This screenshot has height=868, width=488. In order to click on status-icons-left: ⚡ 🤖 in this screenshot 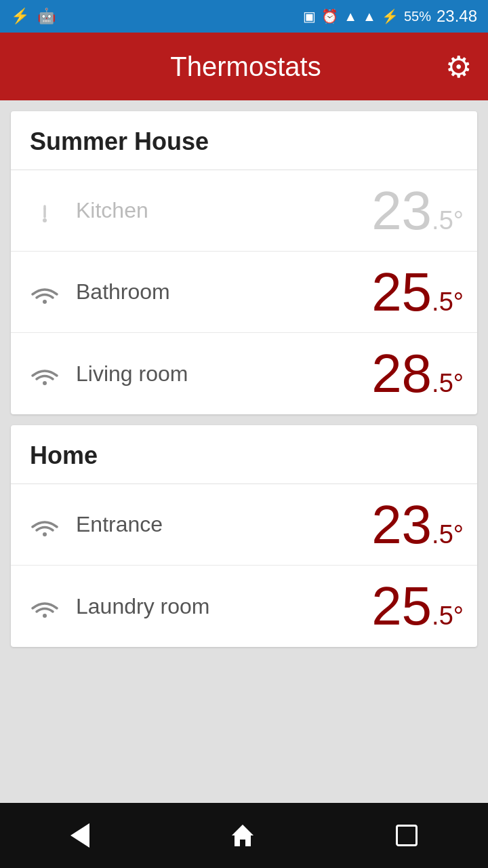, I will do `click(33, 16)`.